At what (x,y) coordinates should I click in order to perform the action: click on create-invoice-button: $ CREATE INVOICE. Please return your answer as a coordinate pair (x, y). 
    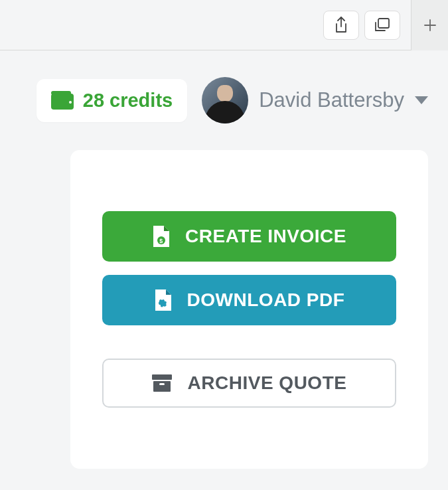
    Looking at the image, I should click on (250, 236).